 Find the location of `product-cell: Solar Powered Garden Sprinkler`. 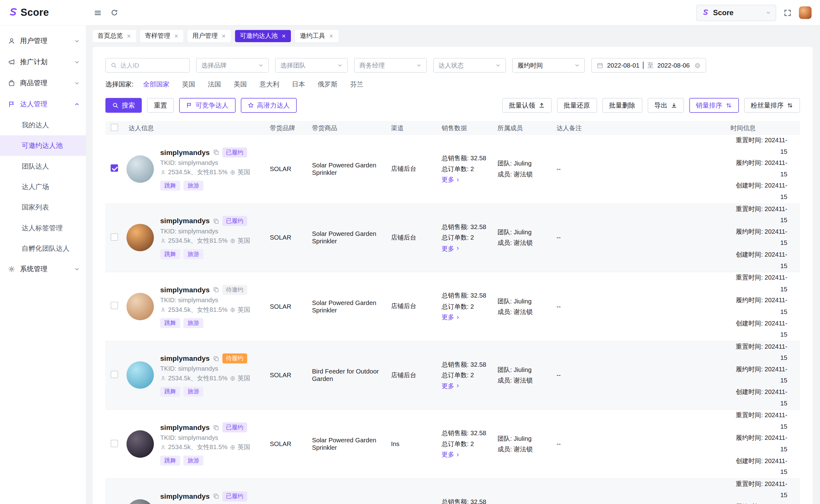

product-cell: Solar Powered Garden Sprinkler is located at coordinates (347, 169).